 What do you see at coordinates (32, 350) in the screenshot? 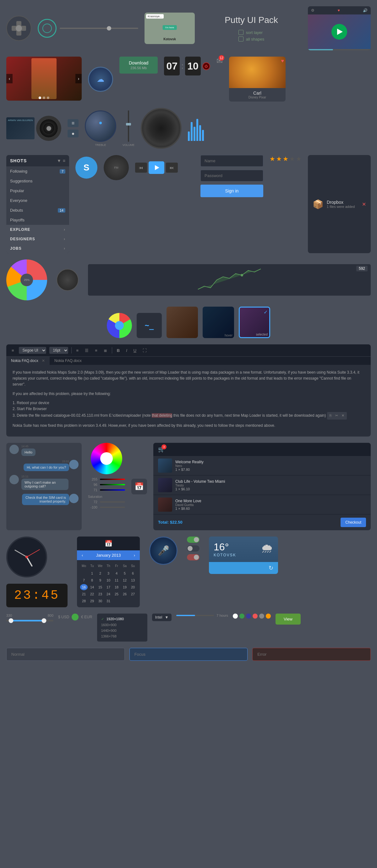
I see `font-family-select: Segoe UI` at bounding box center [32, 350].